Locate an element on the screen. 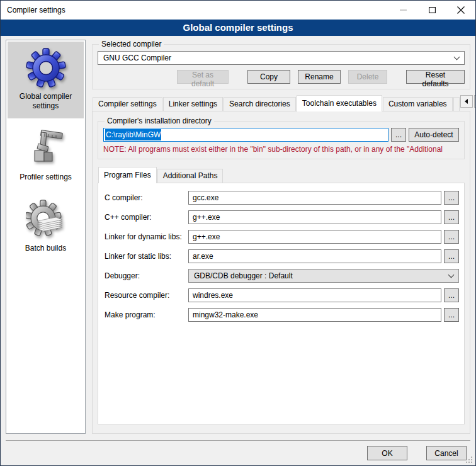 Image resolution: width=476 pixels, height=466 pixels. resize-grip is located at coordinates (469, 460).